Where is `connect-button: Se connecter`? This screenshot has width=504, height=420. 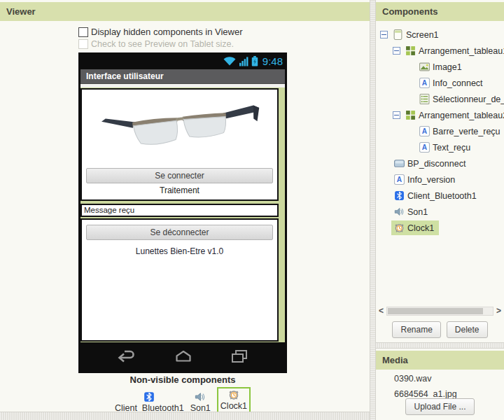
connect-button: Se connecter is located at coordinates (179, 176).